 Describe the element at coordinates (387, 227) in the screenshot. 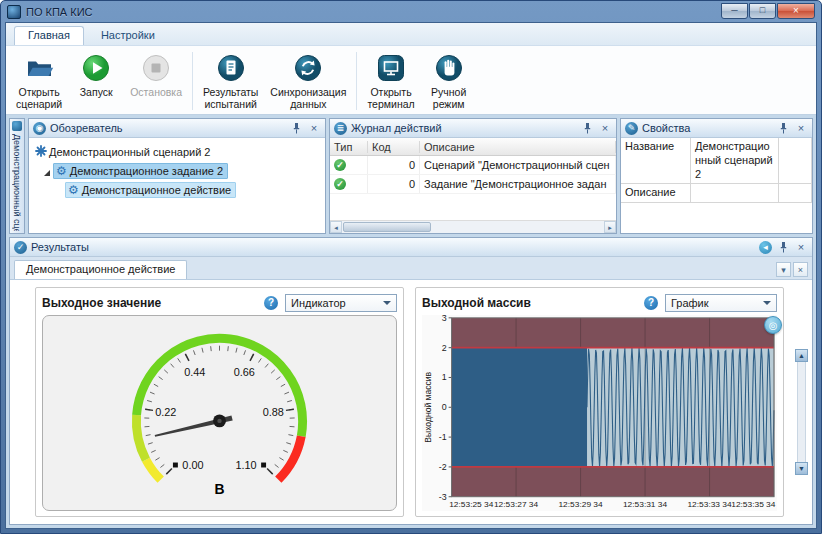

I see `scrollbar-thumb` at that location.